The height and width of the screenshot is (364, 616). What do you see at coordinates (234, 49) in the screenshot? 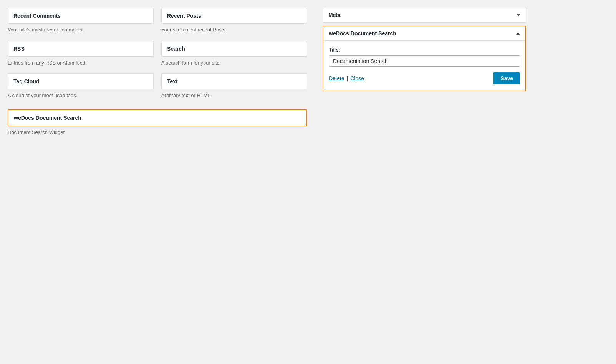
I see `widget-card-search: Search` at bounding box center [234, 49].